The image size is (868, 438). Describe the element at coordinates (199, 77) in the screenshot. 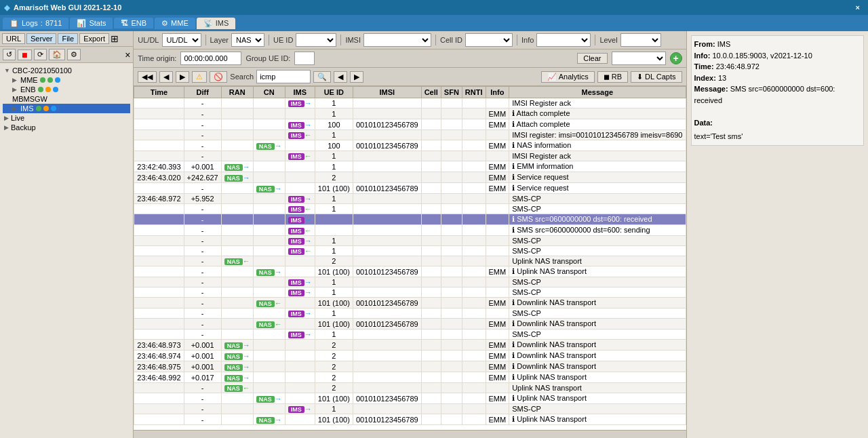

I see `warn-btn: ⚠` at that location.